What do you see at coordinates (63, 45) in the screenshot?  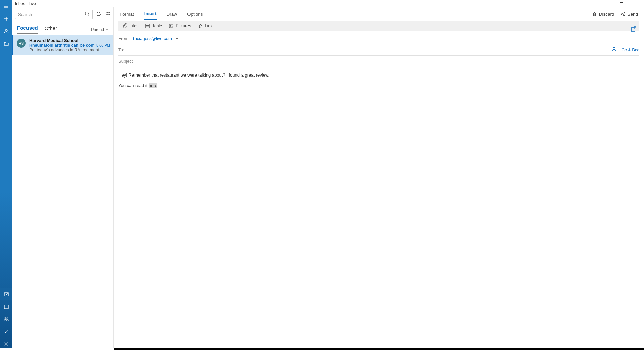 I see `message-item: HS Harvard Medical School Rheumatoid art…` at bounding box center [63, 45].